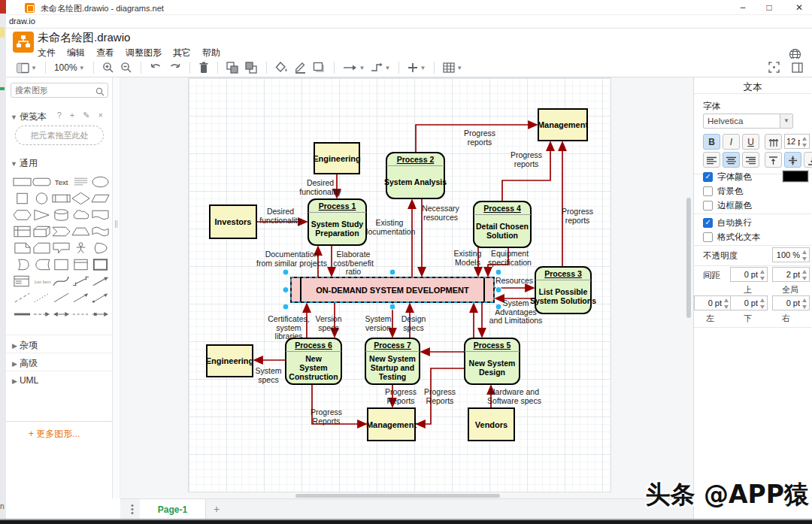 This screenshot has width=812, height=524. I want to click on shape-connector, so click(100, 314).